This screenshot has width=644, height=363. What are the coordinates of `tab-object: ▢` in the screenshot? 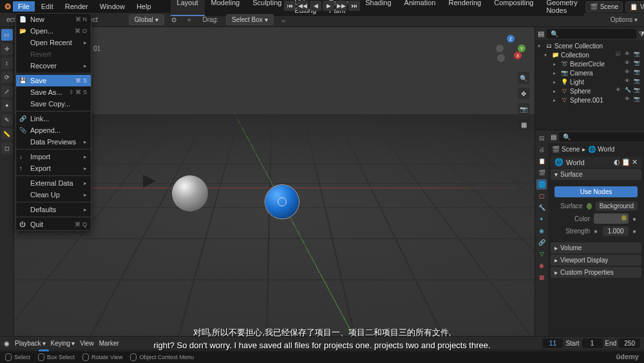 It's located at (542, 196).